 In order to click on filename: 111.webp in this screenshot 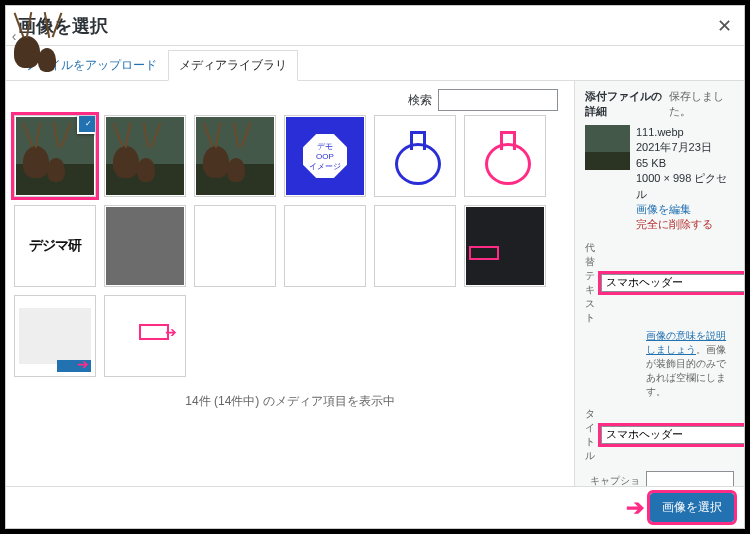, I will do `click(685, 132)`.